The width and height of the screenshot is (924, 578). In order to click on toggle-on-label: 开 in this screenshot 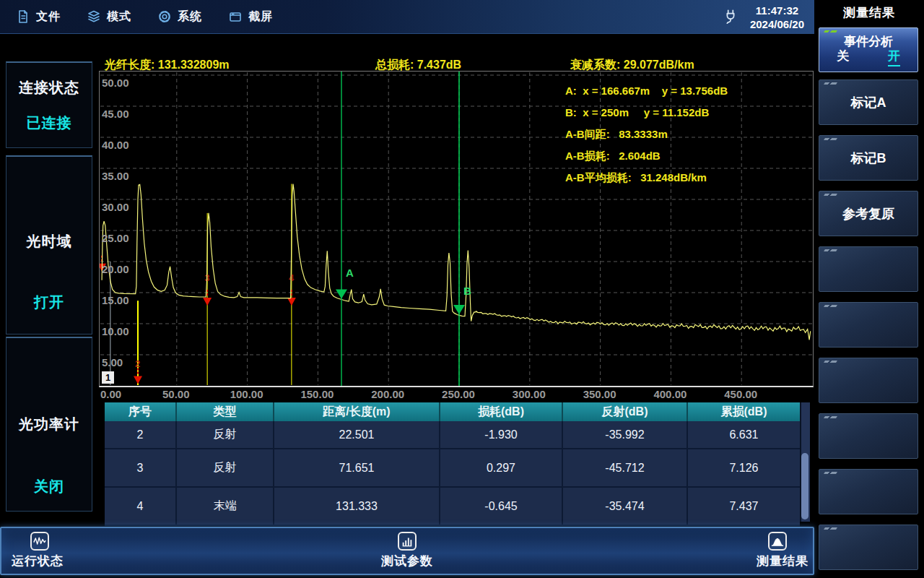, I will do `click(894, 57)`.